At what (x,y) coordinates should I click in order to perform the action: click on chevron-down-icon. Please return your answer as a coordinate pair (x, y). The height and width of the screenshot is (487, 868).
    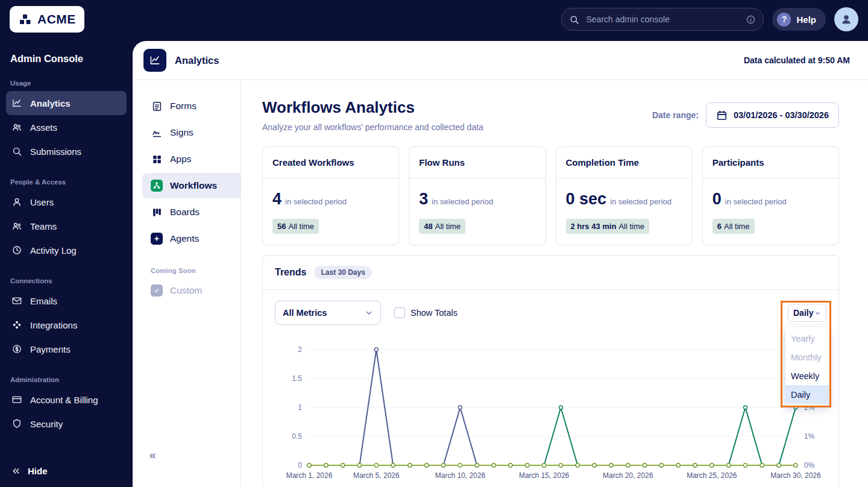
    Looking at the image, I should click on (369, 313).